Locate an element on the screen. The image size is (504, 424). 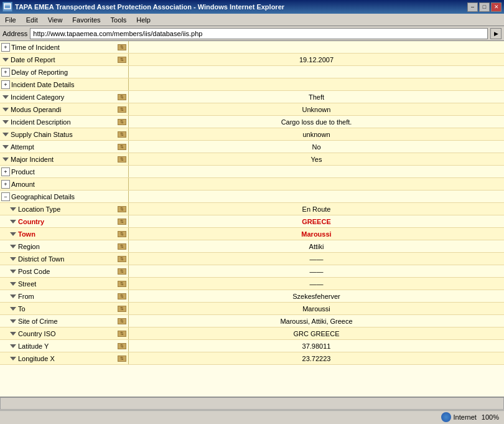
row-label: Town is located at coordinates (67, 234).